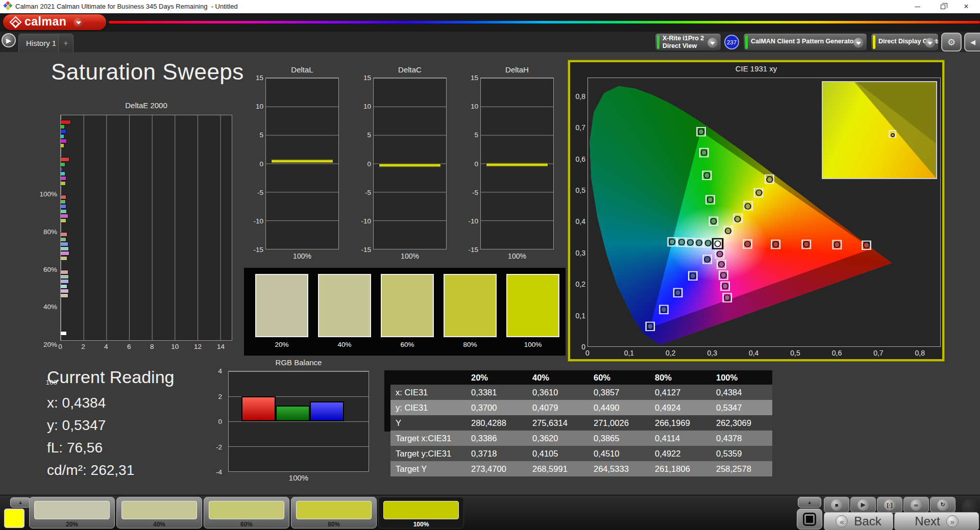  Describe the element at coordinates (578, 212) in the screenshot. I see `cie-y-axis: 00,10,20,30,40,50,60,70,8` at that location.